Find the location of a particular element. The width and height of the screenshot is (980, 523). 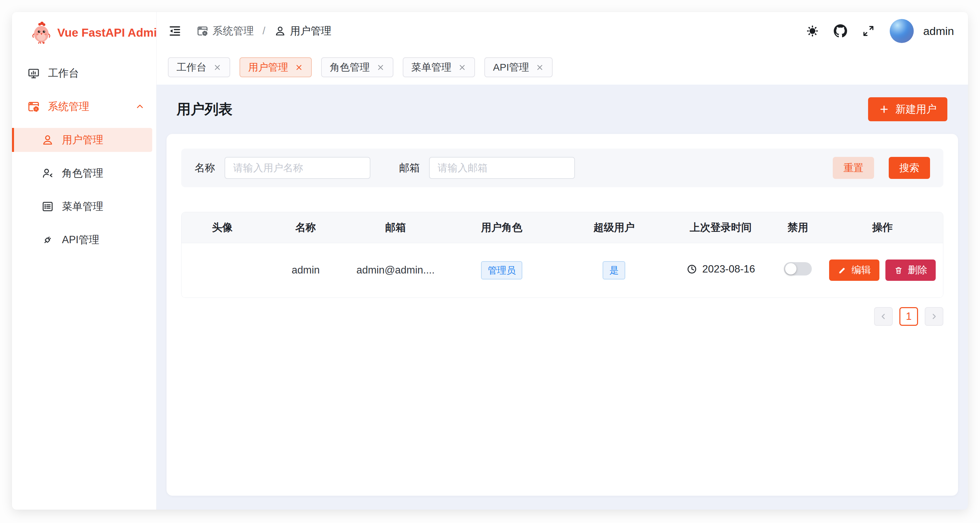

sidebar: Vue FastAPI Admin 工作台 系统管理 is located at coordinates (84, 261).